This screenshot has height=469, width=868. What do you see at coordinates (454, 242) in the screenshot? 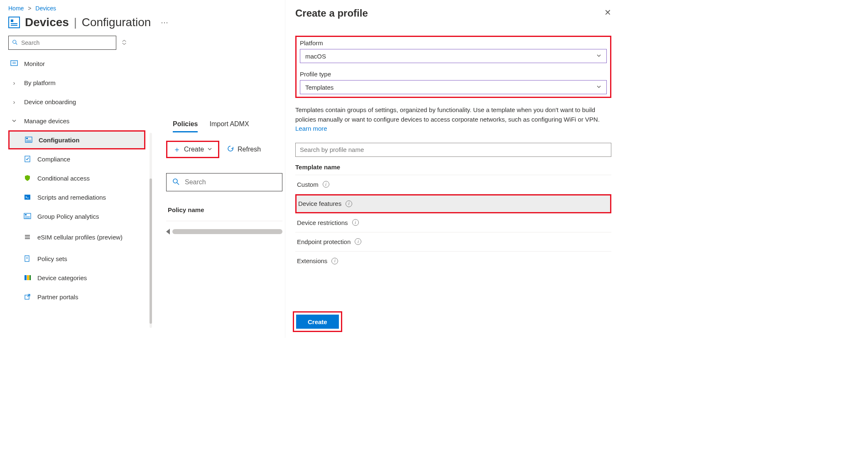
I see `template-row-endpoint-protection: Endpoint protection i` at bounding box center [454, 242].